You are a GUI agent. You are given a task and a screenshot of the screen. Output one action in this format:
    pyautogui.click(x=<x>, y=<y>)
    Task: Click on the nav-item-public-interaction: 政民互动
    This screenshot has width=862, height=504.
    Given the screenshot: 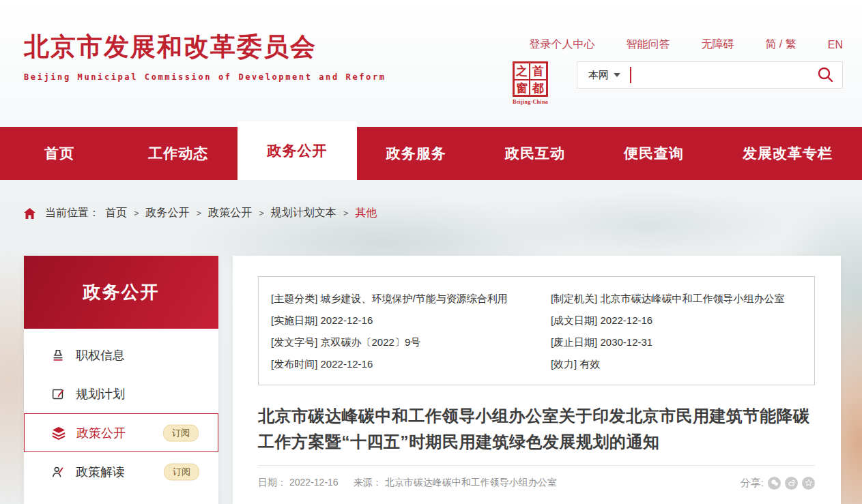 What is the action you would take?
    pyautogui.click(x=535, y=153)
    